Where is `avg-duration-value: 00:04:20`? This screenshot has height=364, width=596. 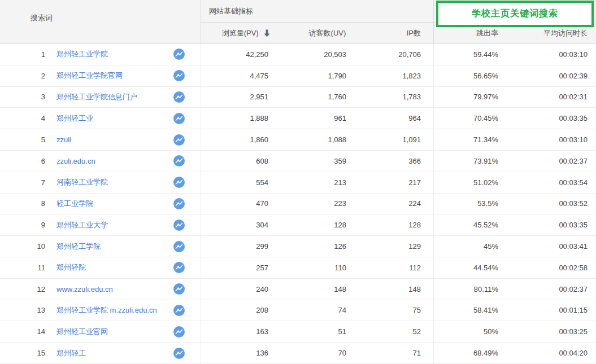 avg-duration-value: 00:04:20 is located at coordinates (554, 353).